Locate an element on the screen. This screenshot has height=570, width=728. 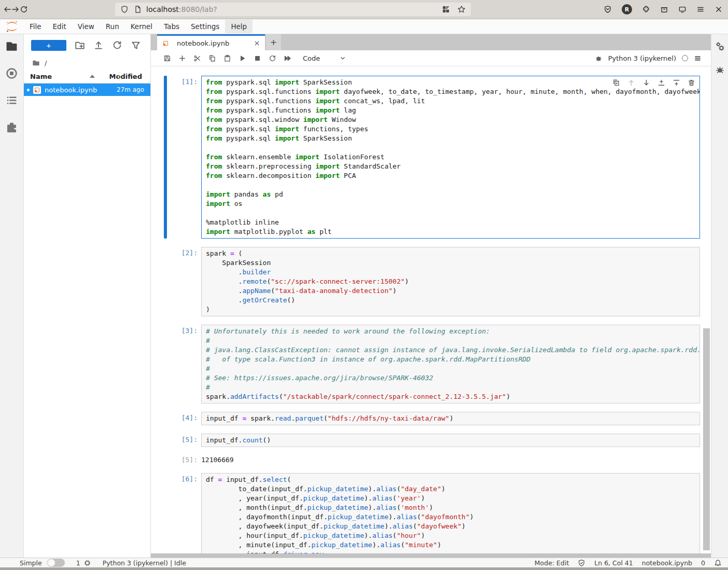
url-text: localhost:8080/lab? is located at coordinates (181, 9).